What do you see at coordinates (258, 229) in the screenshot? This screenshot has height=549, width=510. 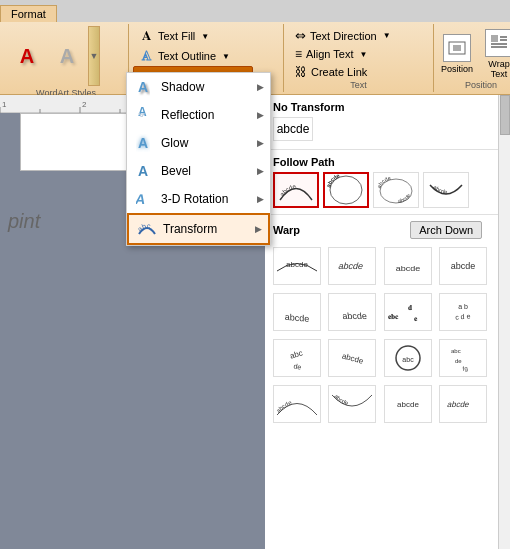 I see `transform-arrow: ▶` at bounding box center [258, 229].